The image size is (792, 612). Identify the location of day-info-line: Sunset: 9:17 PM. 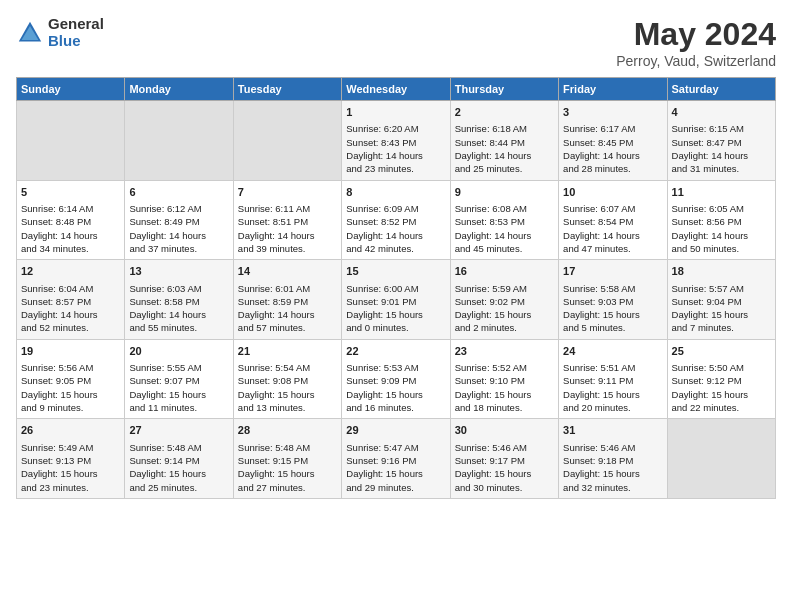
(504, 460).